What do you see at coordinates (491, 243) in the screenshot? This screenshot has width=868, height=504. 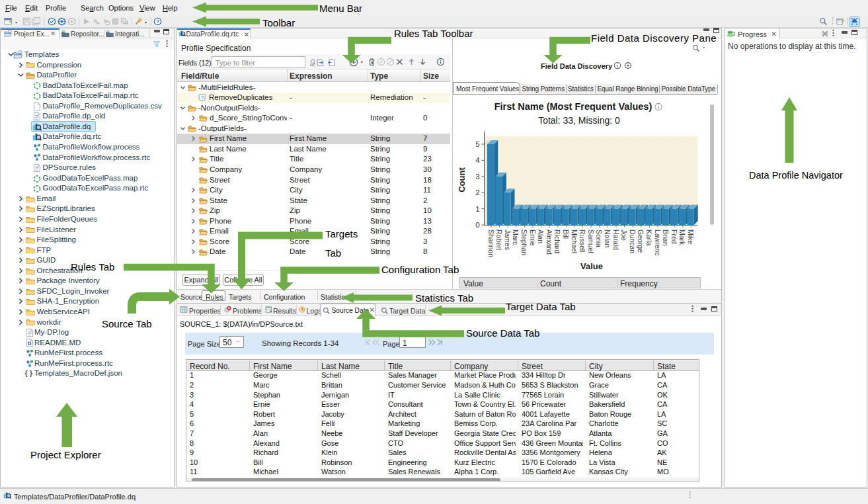 I see `svg-text: Shannon` at bounding box center [491, 243].